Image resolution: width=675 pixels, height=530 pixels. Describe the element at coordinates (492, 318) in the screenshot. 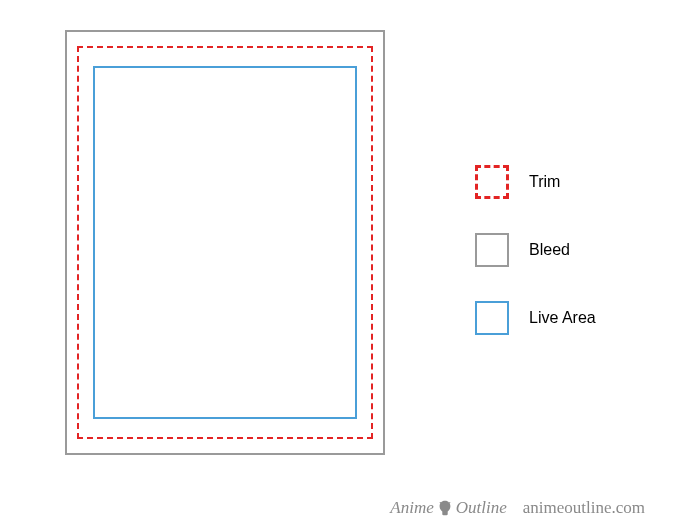

I see `live-area-swatch-icon` at that location.